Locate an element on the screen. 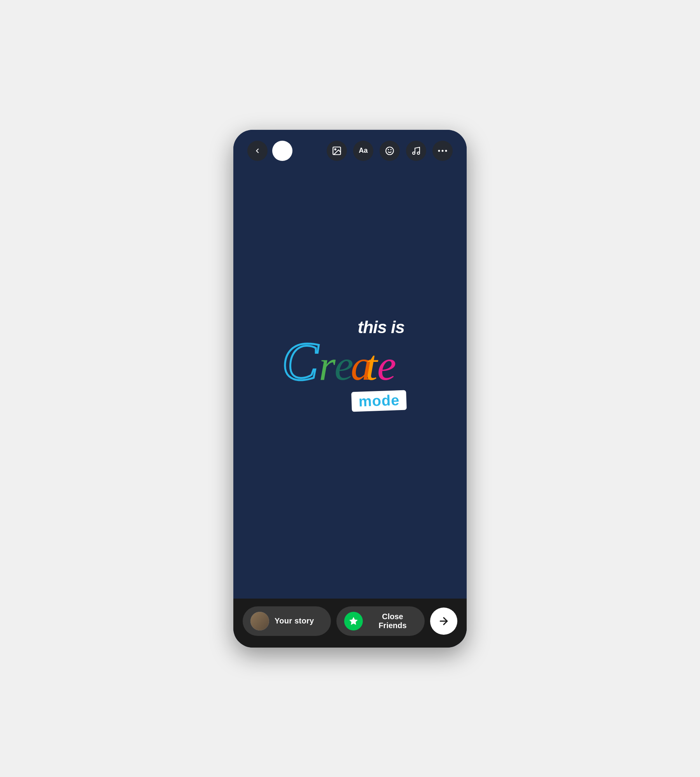 This screenshot has height=777, width=700. avatar-image is located at coordinates (260, 621).